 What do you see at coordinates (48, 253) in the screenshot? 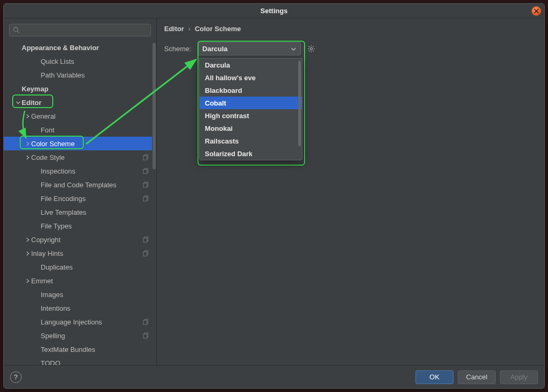
I see `tree-item-label: Inlay Hints` at bounding box center [48, 253].